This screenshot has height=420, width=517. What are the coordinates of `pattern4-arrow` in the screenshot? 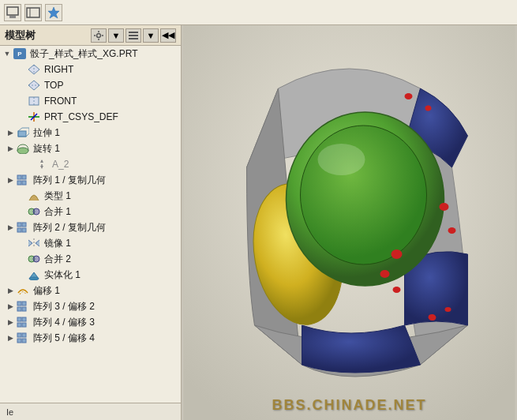 It's located at (10, 322).